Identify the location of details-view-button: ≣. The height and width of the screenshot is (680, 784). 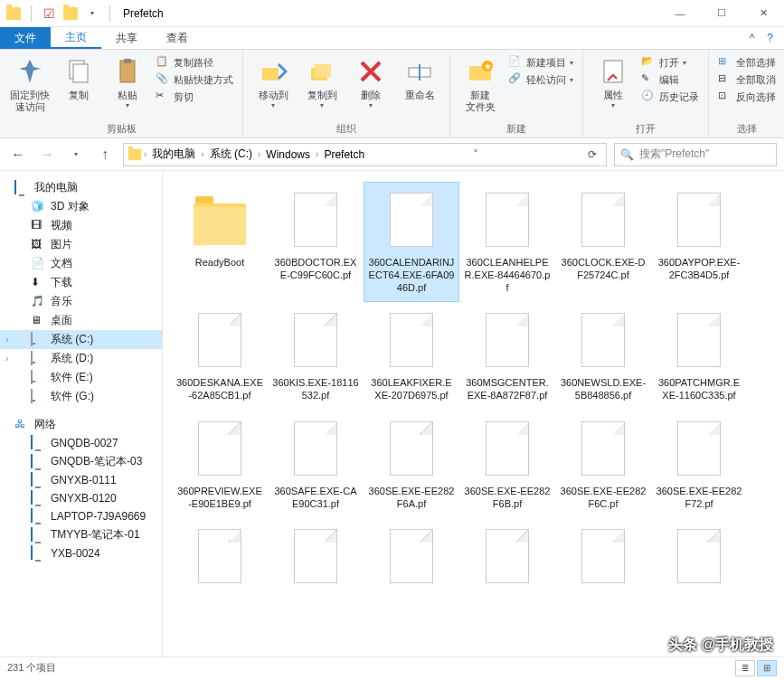
(745, 668).